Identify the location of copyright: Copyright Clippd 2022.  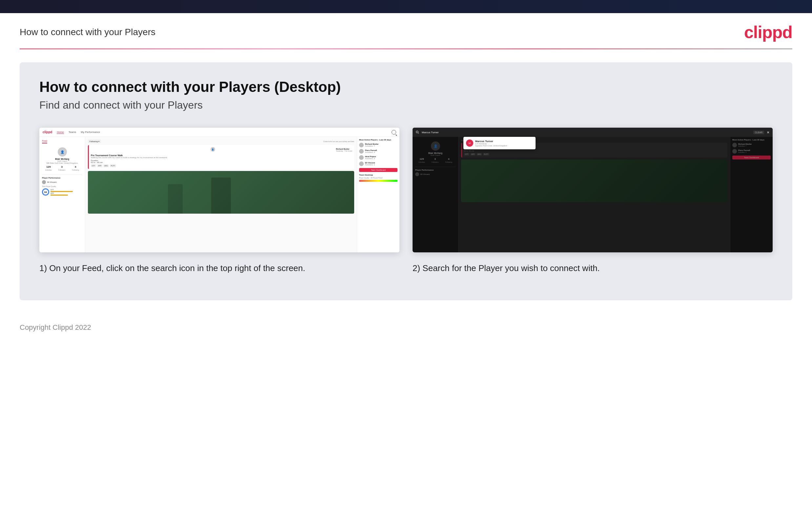
(56, 327).